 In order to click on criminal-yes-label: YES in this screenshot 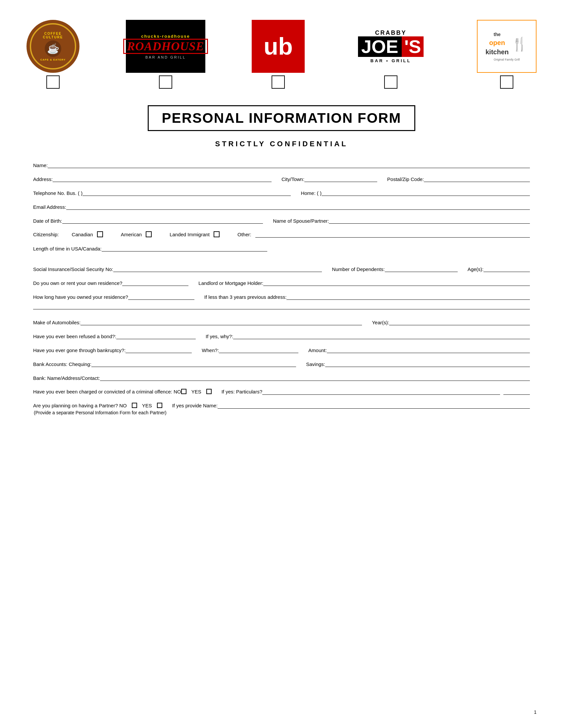, I will do `click(196, 391)`.